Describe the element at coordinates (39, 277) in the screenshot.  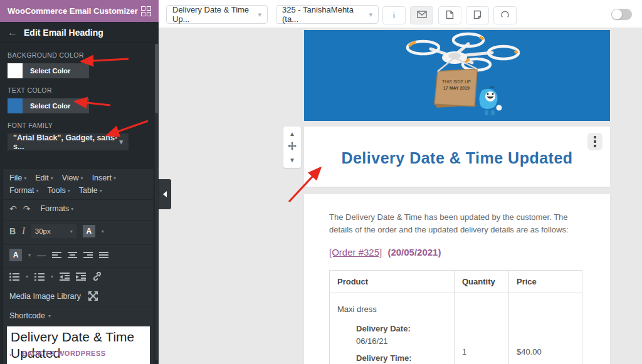
I see `numbered-list-icon` at that location.